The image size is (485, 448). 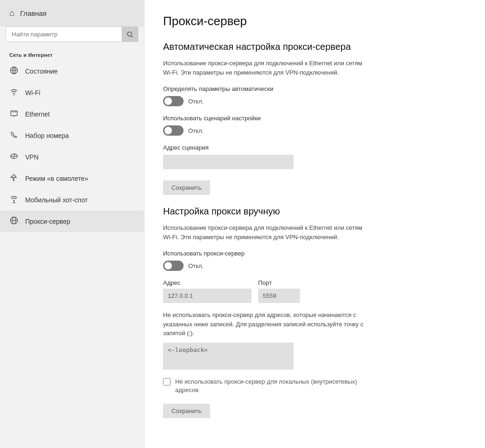 I want to click on ethernet-icon, so click(x=14, y=114).